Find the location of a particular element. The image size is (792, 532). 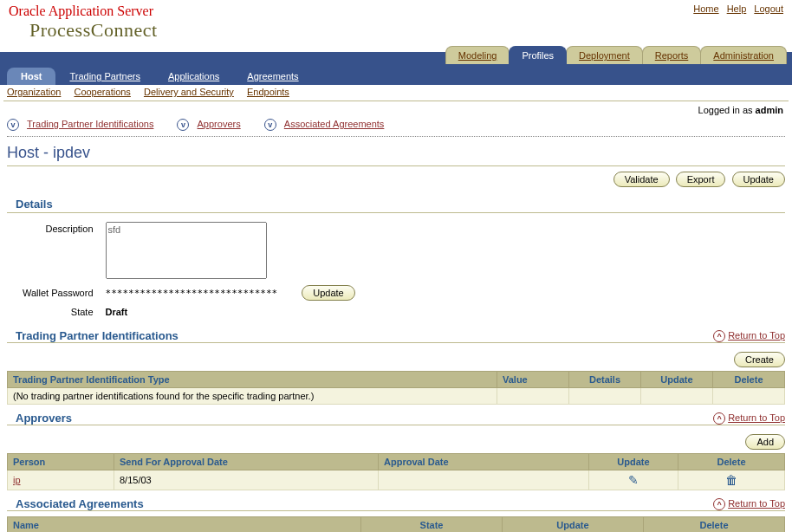

details-update-button: Update is located at coordinates (328, 293).